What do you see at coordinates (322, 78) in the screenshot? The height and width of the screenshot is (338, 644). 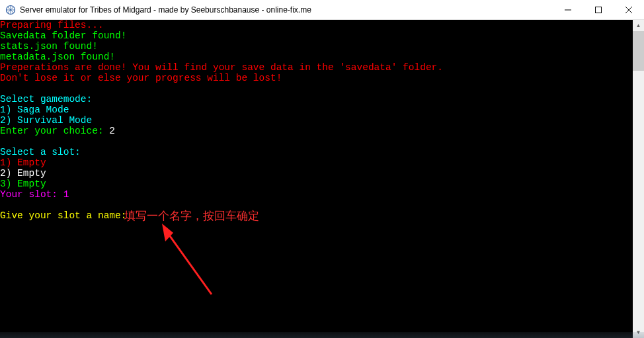 I see `console-line: Don't lose it or else your progress will…` at bounding box center [322, 78].